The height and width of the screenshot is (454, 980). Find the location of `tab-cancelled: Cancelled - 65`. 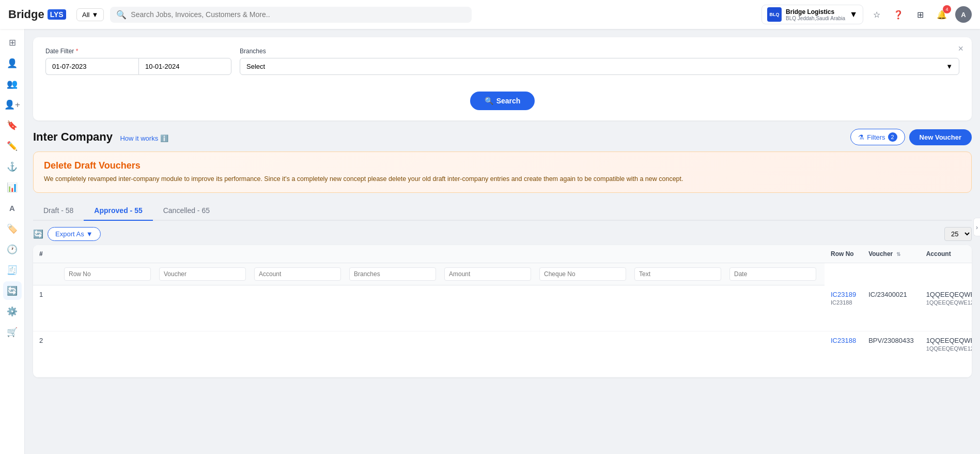

tab-cancelled: Cancelled - 65 is located at coordinates (186, 211).